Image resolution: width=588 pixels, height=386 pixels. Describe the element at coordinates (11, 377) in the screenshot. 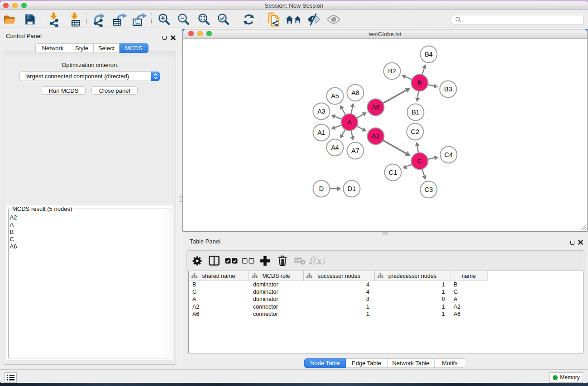

I see `list-icon` at that location.